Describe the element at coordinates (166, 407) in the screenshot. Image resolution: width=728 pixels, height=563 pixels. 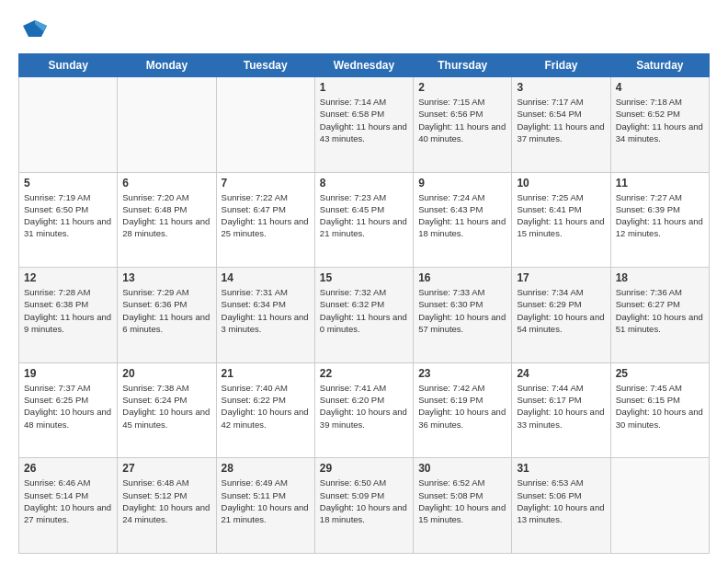
I see `day-info: Sunrise: 7:38 AMSunset: 6:24 PMDaylight:…` at that location.